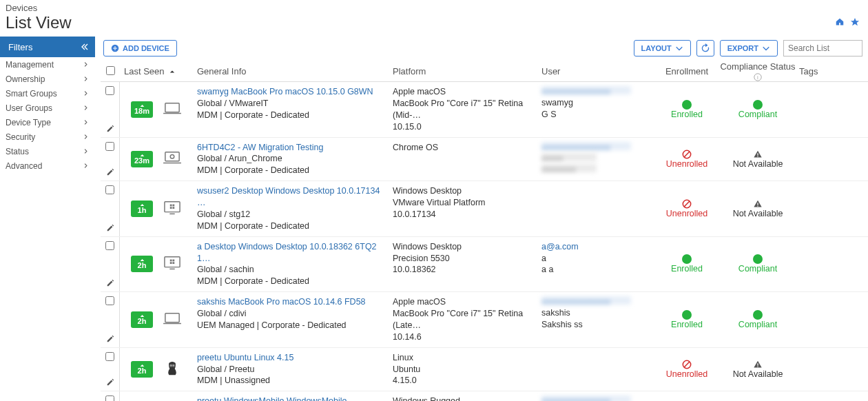 Image resolution: width=868 pixels, height=401 pixels. I want to click on device-chromebook-icon, so click(172, 159).